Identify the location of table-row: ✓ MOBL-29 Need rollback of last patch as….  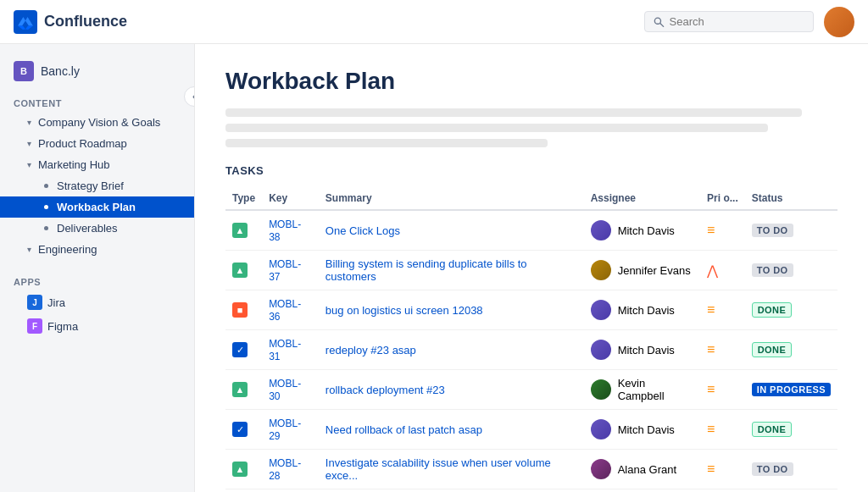
(531, 430).